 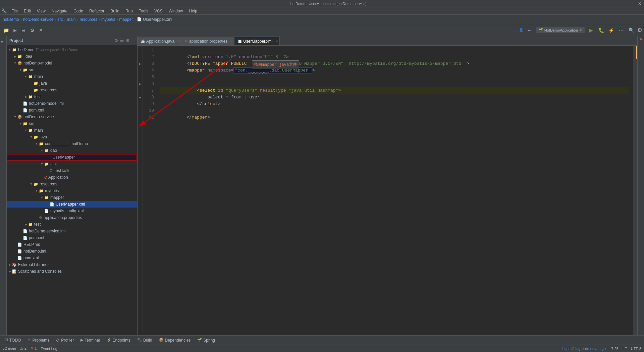 What do you see at coordinates (28, 11) in the screenshot?
I see `menu-edit: Edit` at bounding box center [28, 11].